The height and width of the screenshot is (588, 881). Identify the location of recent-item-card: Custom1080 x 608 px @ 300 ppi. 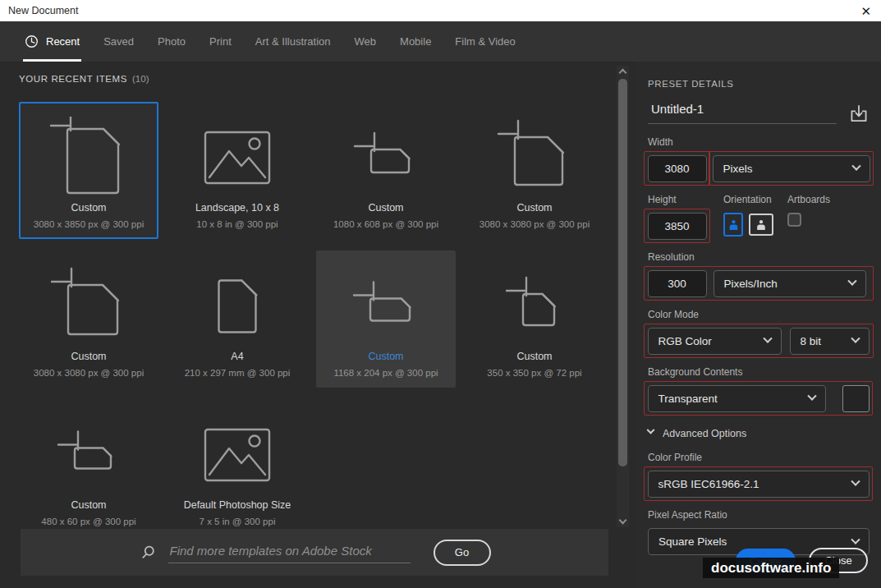
(386, 171).